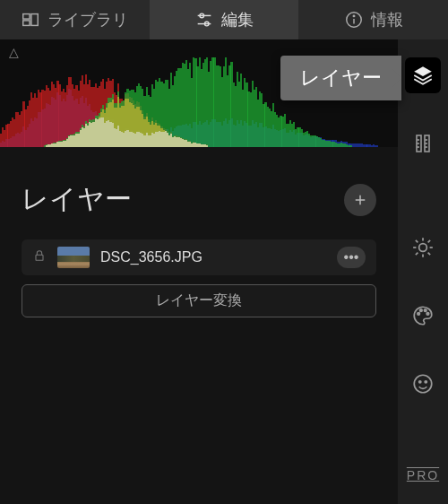 The image size is (448, 504). Describe the element at coordinates (373, 20) in the screenshot. I see `tab-info: 情報` at that location.